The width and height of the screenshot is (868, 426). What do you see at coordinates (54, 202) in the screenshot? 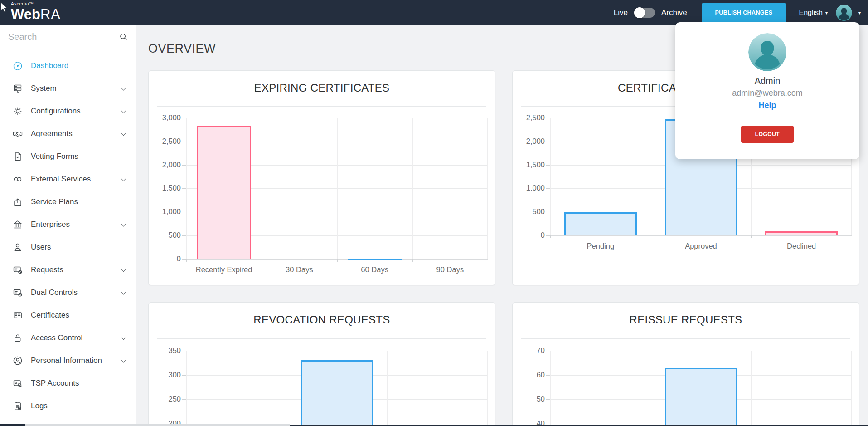
I see `sidebar-item-label: Service Plans` at bounding box center [54, 202].